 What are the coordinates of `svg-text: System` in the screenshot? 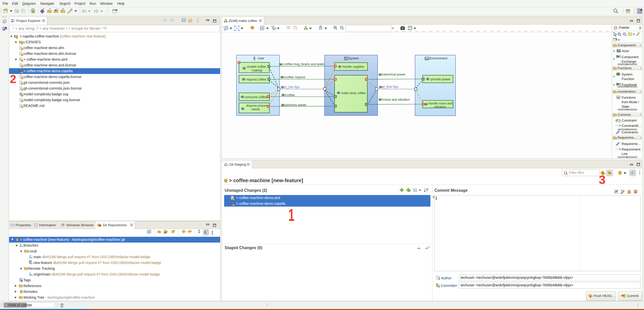 It's located at (354, 58).